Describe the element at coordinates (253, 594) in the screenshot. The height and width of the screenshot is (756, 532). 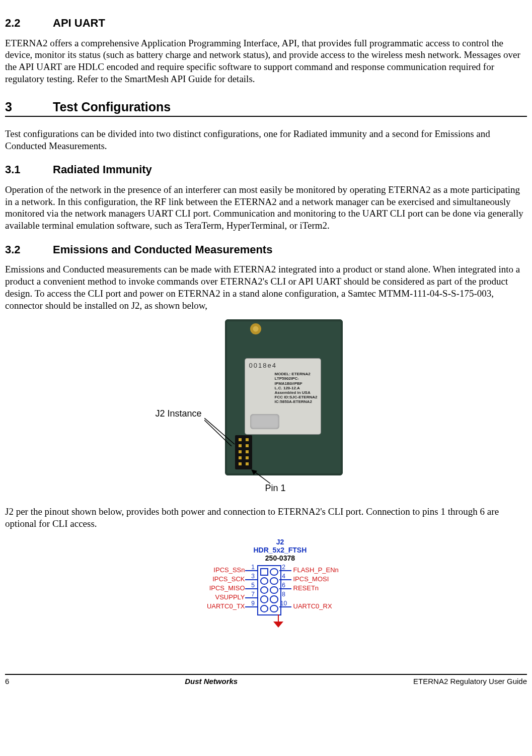
I see `pin-number: 7` at that location.